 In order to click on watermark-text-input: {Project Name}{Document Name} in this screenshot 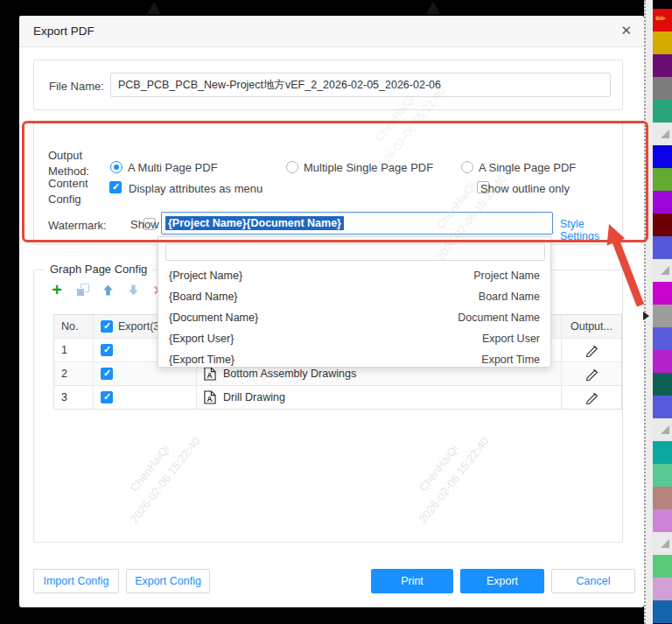, I will do `click(357, 223)`.